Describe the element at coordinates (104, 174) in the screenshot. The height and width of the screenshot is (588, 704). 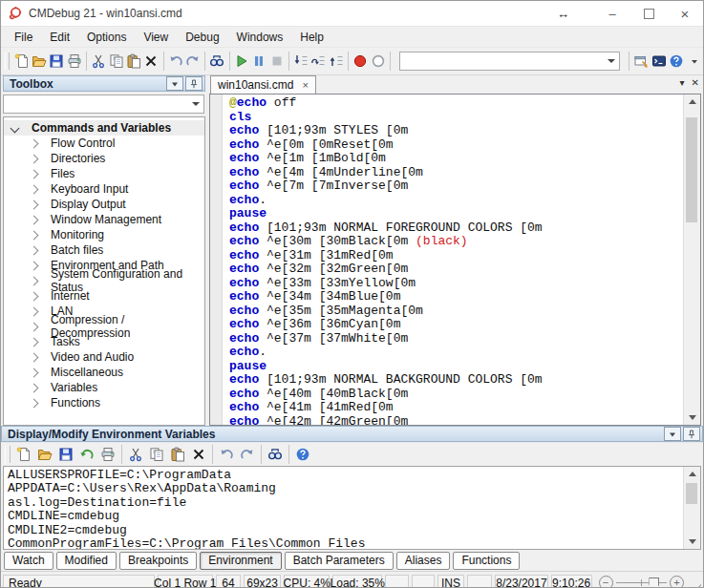
I see `toolbox-item-files: Files` at that location.